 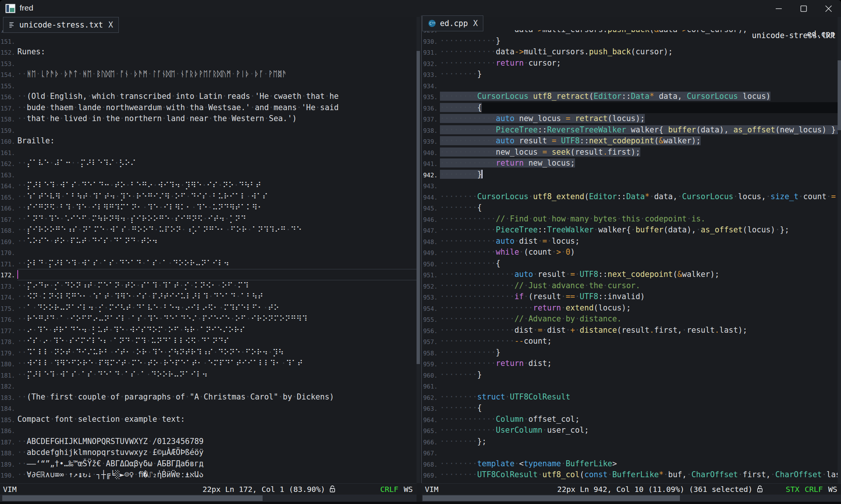 I want to click on line-content: ········{, so click(x=641, y=208).